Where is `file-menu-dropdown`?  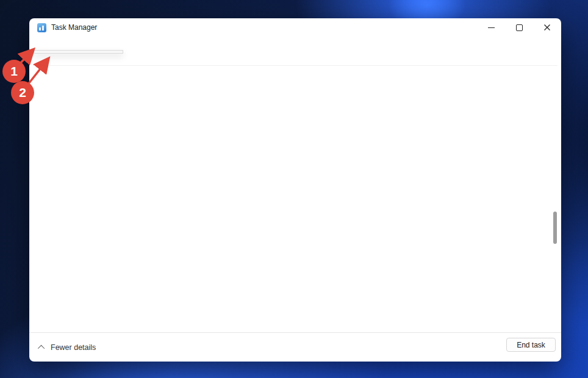 file-menu-dropdown is located at coordinates (78, 52).